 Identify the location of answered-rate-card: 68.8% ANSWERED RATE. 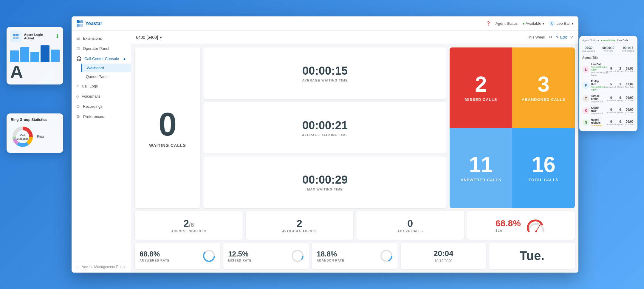
(178, 256).